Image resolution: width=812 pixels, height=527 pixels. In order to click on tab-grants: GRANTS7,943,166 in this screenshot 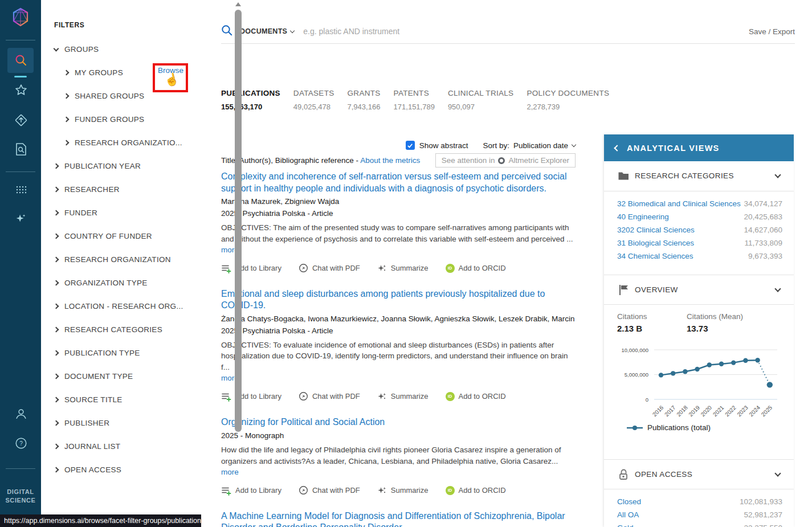, I will do `click(364, 100)`.